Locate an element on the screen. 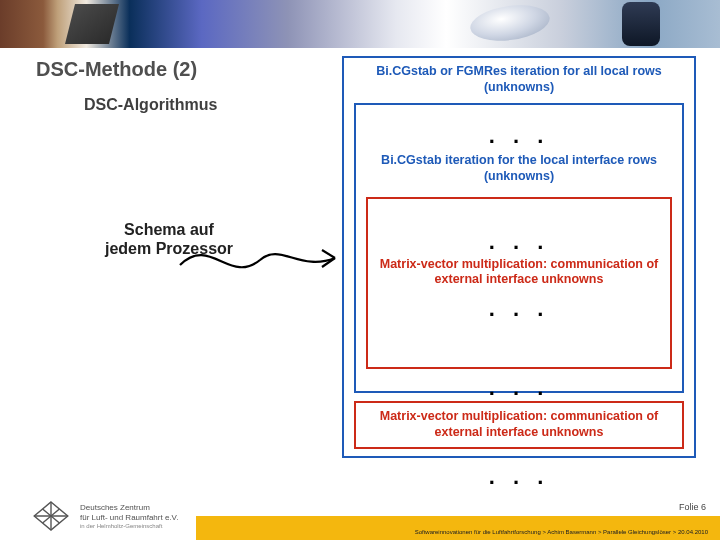 The height and width of the screenshot is (540, 720). dlr-subtitle: in der Helmholtz-Gemeinschaft is located at coordinates (129, 526).